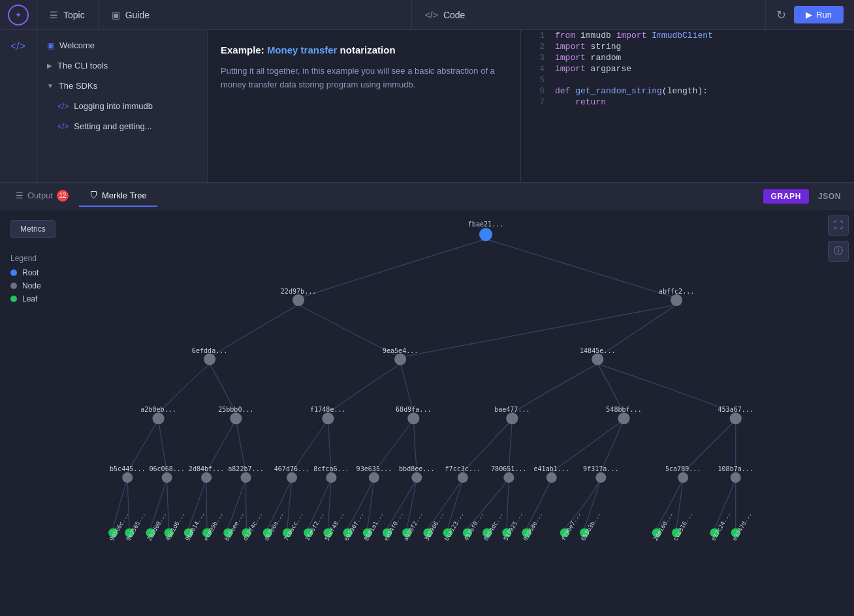  Describe the element at coordinates (432, 15) in the screenshot. I see `code-nav-icon: </>` at that location.